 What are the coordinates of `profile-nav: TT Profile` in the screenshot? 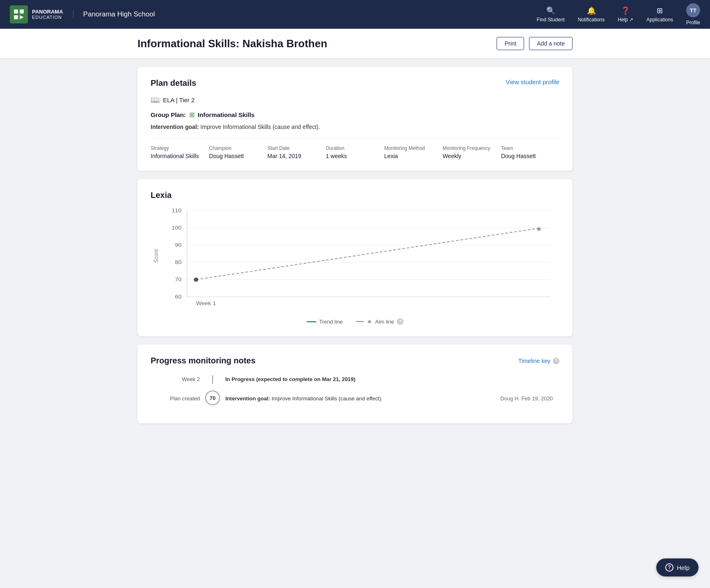 It's located at (693, 14).